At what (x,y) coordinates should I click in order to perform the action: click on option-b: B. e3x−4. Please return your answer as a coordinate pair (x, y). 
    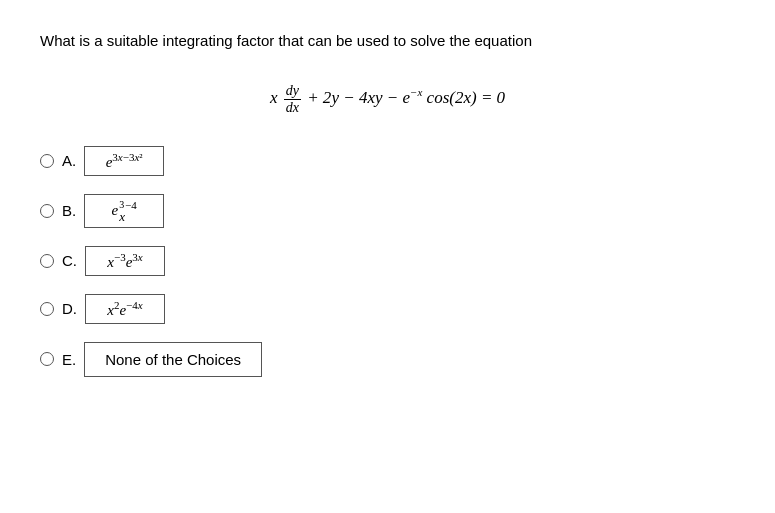
    Looking at the image, I should click on (388, 211).